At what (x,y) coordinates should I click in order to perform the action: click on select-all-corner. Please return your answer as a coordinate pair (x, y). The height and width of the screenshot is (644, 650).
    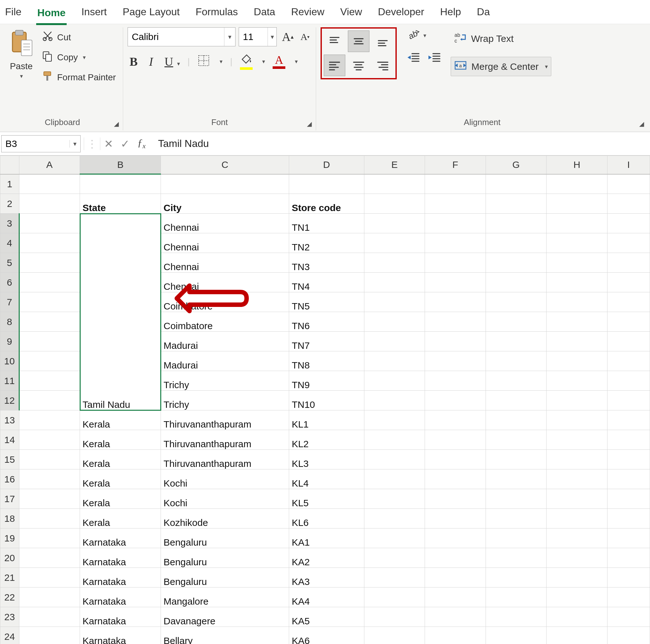
    Looking at the image, I should click on (10, 165).